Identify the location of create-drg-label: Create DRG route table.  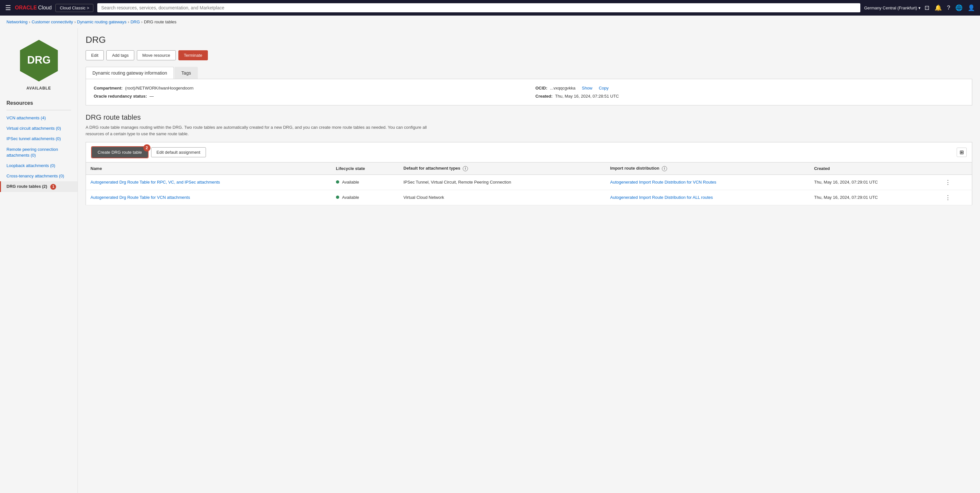
(120, 152).